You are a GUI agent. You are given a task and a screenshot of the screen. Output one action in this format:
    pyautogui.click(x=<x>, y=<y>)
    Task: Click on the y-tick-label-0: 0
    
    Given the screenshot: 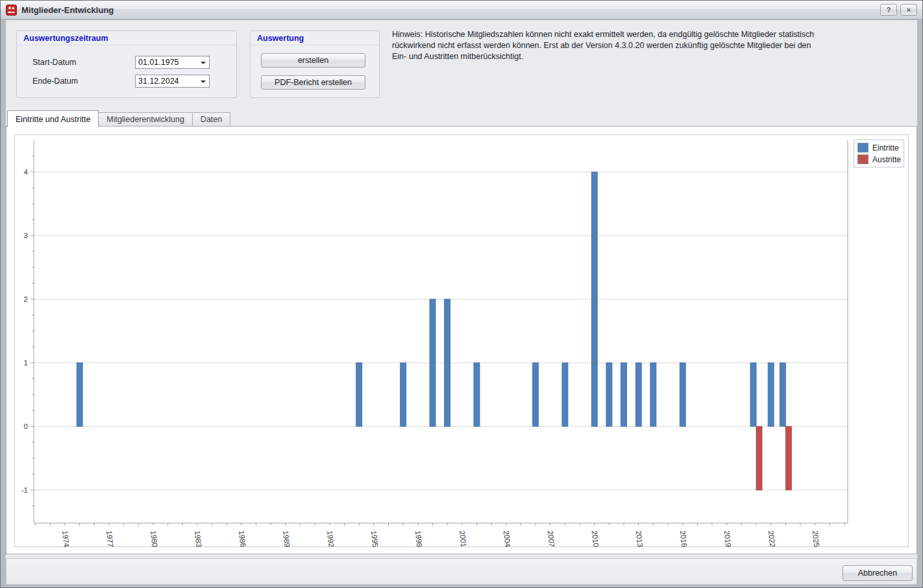 What is the action you would take?
    pyautogui.click(x=26, y=426)
    